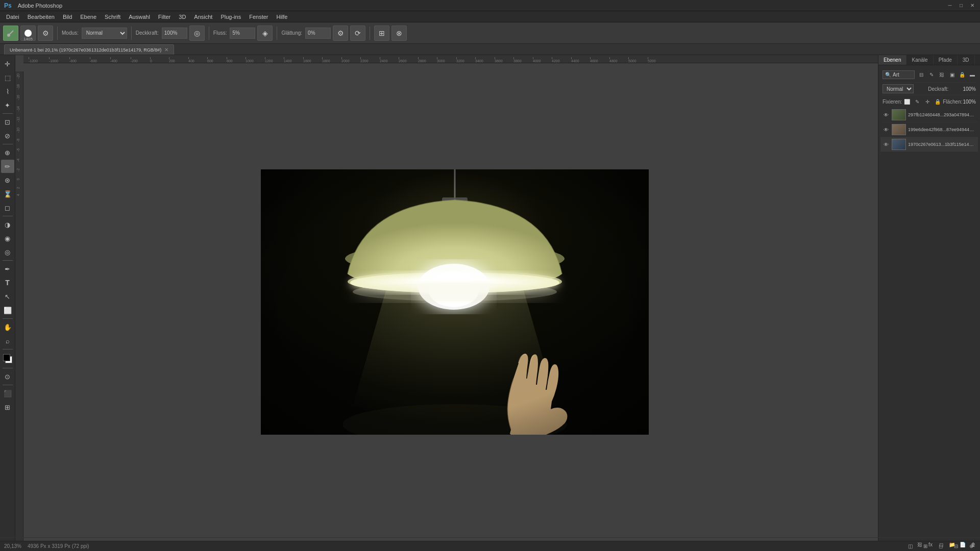 Image resolution: width=980 pixels, height=551 pixels. I want to click on add-mask-btn: ◻, so click(941, 540).